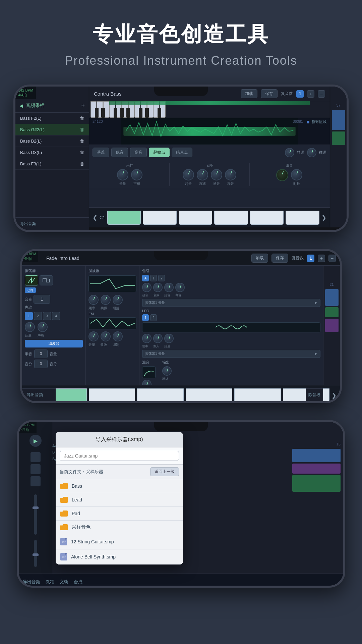 The height and width of the screenshot is (644, 362). I want to click on osc-tab-2: 2, so click(38, 316).